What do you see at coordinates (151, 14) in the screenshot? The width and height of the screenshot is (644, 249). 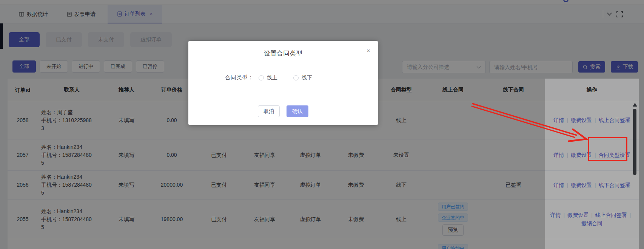 I see `tab-close-icon: ×` at bounding box center [151, 14].